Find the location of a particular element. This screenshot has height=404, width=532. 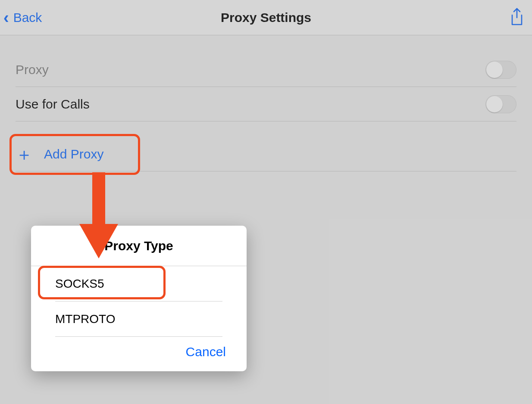

navbar: ‹ Back Proxy Settings is located at coordinates (266, 18).